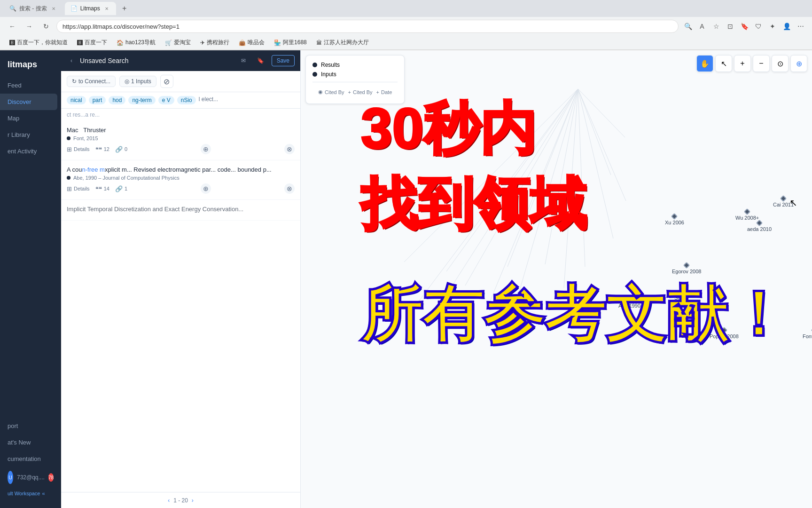 This screenshot has width=812, height=508. I want to click on result-title-2: A coun-free mxplicit m... Revised electr…, so click(180, 169).